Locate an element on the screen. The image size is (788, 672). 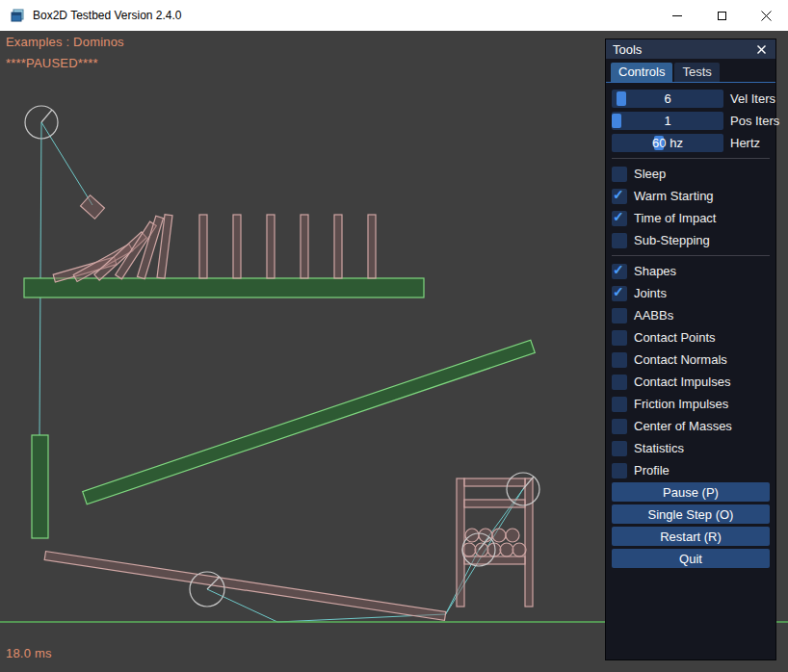
checkbox-label: AABBs is located at coordinates (653, 316).